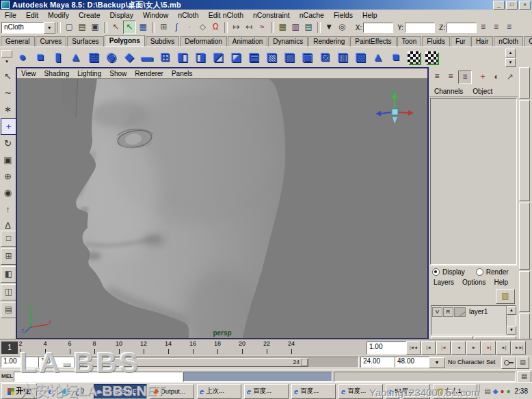 The height and width of the screenshot is (399, 532). I want to click on panel-menu-item: Panels, so click(182, 74).